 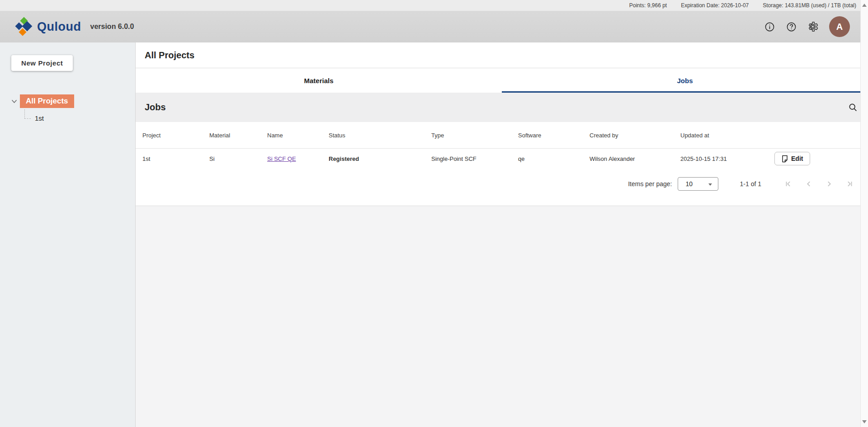 What do you see at coordinates (80, 115) in the screenshot?
I see `tree-child-row: 1st` at bounding box center [80, 115].